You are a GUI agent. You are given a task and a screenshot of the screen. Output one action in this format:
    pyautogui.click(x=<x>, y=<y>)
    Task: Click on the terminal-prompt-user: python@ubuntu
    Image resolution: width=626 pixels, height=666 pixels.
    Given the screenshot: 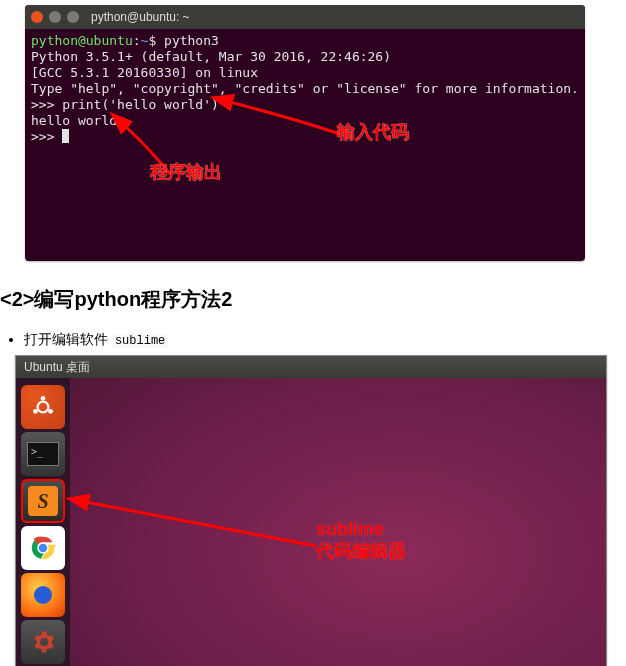 What is the action you would take?
    pyautogui.click(x=82, y=40)
    